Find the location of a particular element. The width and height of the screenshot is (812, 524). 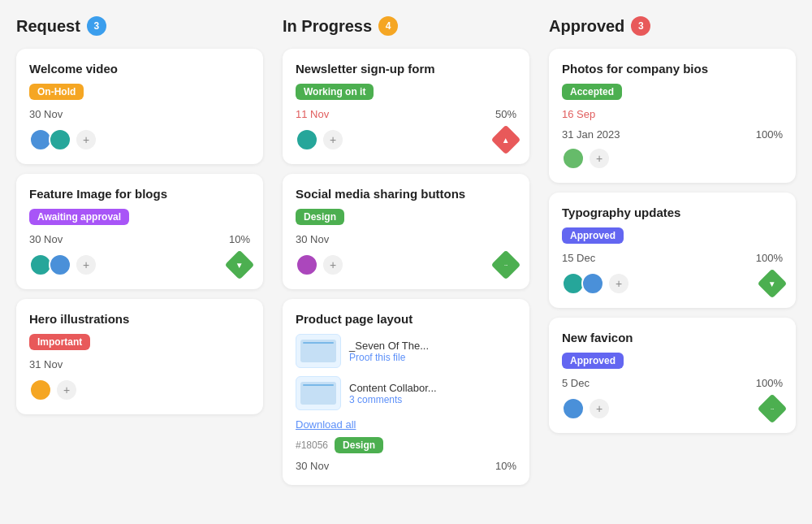

card-date: 5 Dec is located at coordinates (576, 383).